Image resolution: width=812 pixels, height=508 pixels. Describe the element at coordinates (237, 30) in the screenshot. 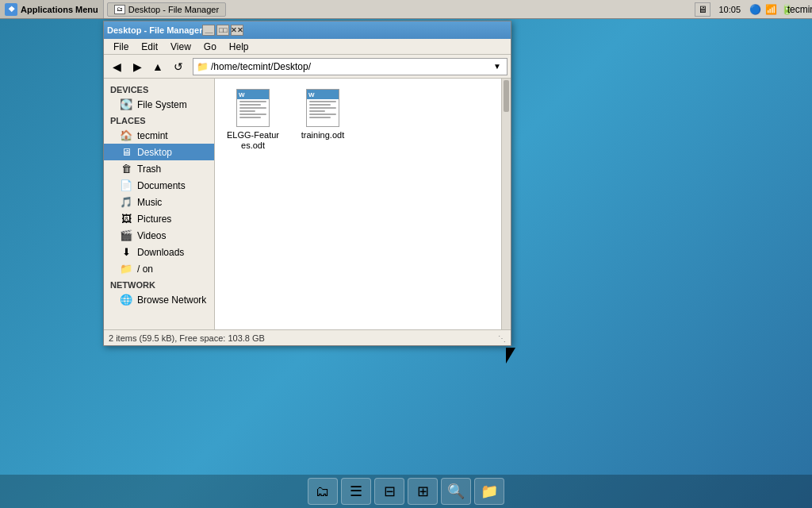

I see `close-button: ✕` at that location.